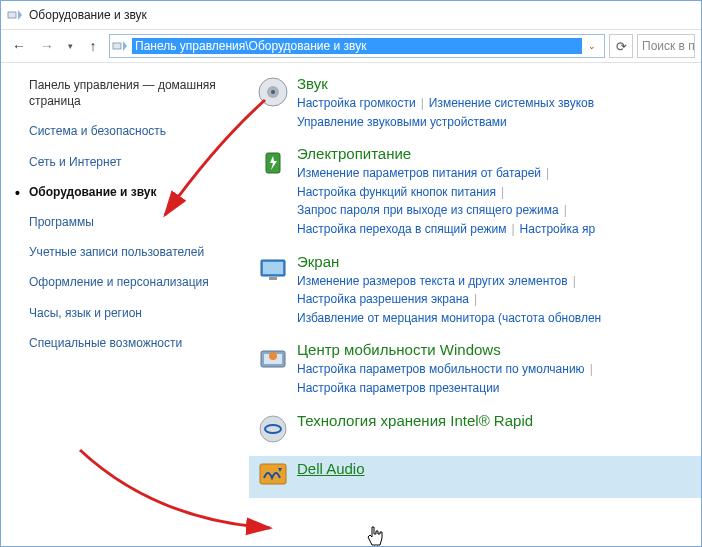 This screenshot has width=702, height=547. Describe the element at coordinates (273, 369) in the screenshot. I see `mobility-icon` at that location.